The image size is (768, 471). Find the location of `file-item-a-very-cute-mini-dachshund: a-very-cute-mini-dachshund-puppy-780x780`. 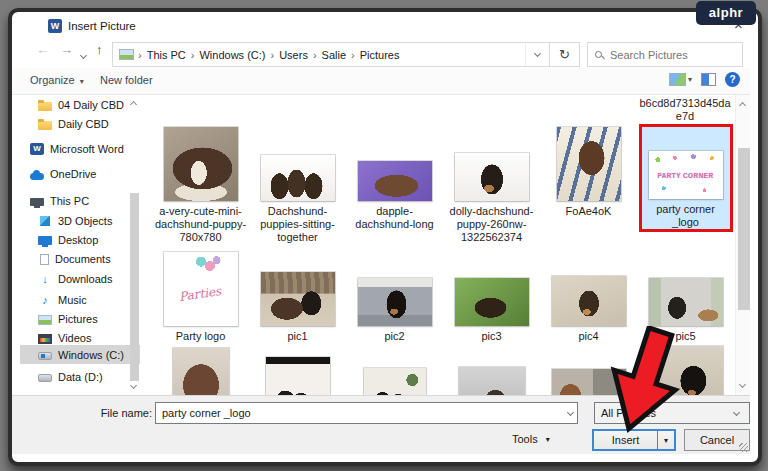

file-item-a-very-cute-mini-dachshund: a-very-cute-mini-dachshund-puppy-780x780 is located at coordinates (200, 184).